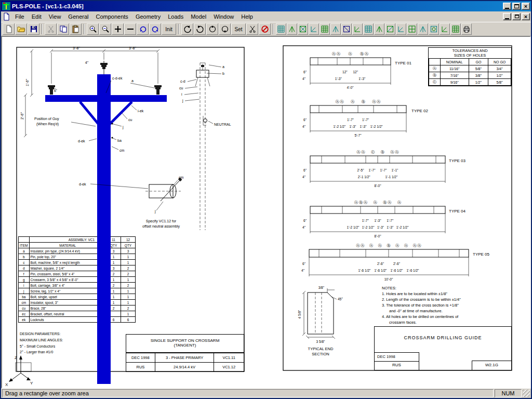 This screenshot has width=532, height=399. Describe the element at coordinates (223, 17) in the screenshot. I see `menu-window: Window` at that location.